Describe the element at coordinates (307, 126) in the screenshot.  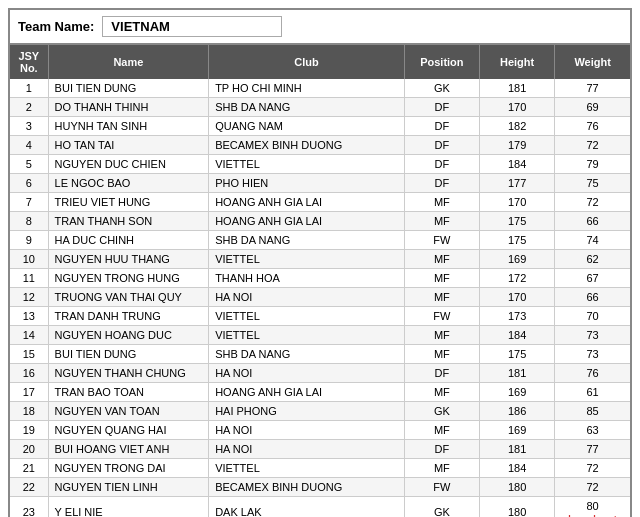
I see `player-club: QUANG NAM` at that location.